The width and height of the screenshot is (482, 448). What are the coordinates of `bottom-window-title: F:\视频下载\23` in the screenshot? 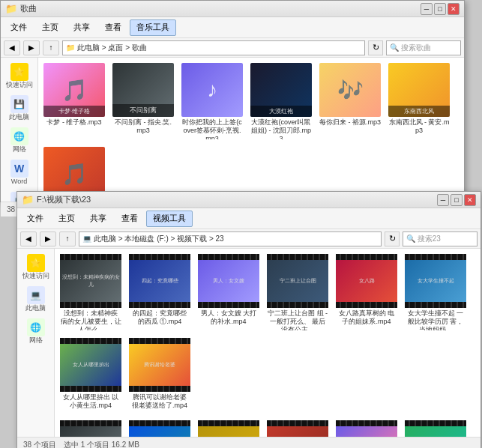 It's located at (237, 199).